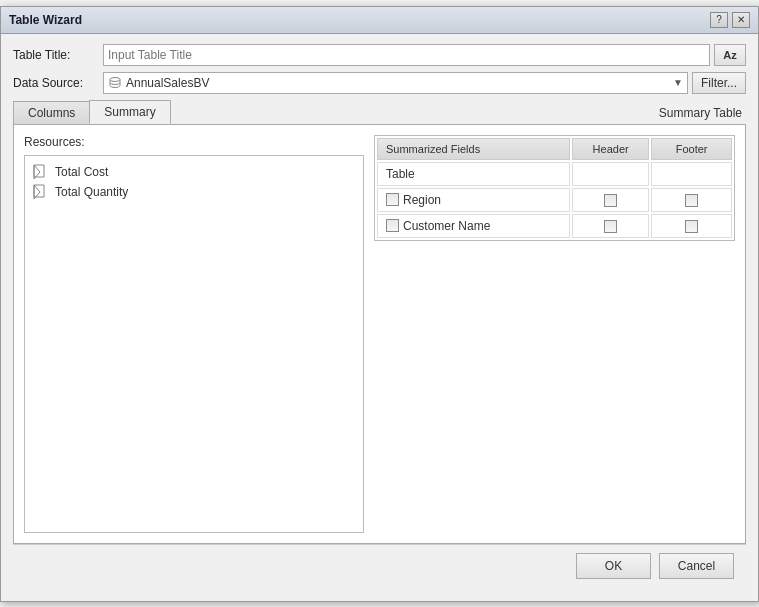 The image size is (759, 607). Describe the element at coordinates (610, 200) in the screenshot. I see `region-header-checkbox` at that location.